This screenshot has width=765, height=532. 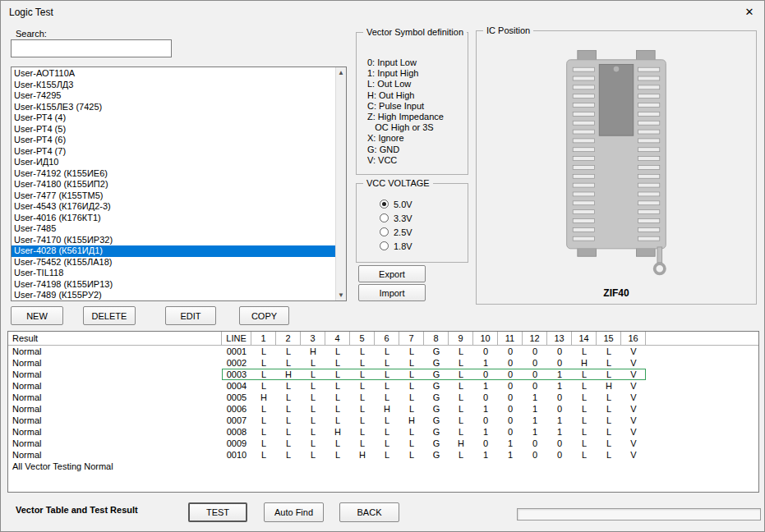 What do you see at coordinates (173, 229) in the screenshot?
I see `list-item: User-7485` at bounding box center [173, 229].